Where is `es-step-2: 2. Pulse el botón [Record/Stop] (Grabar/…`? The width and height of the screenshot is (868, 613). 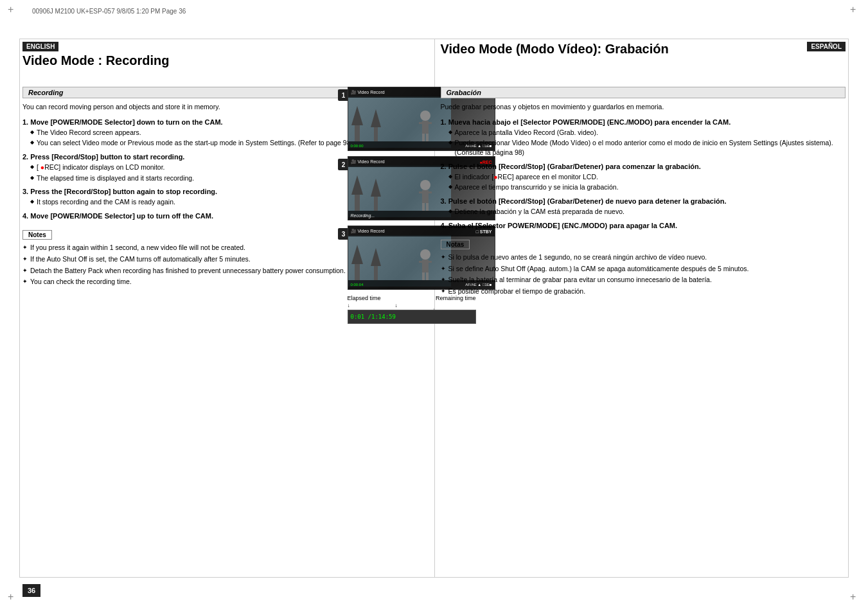 es-step-2: 2. Pulse el botón [Record/Stop] (Grabar/… is located at coordinates (644, 177).